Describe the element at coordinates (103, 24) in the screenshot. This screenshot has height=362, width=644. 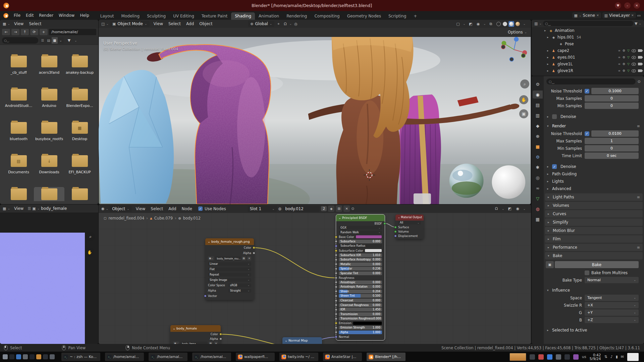
I see `editor-type-icon: ◫` at that location.